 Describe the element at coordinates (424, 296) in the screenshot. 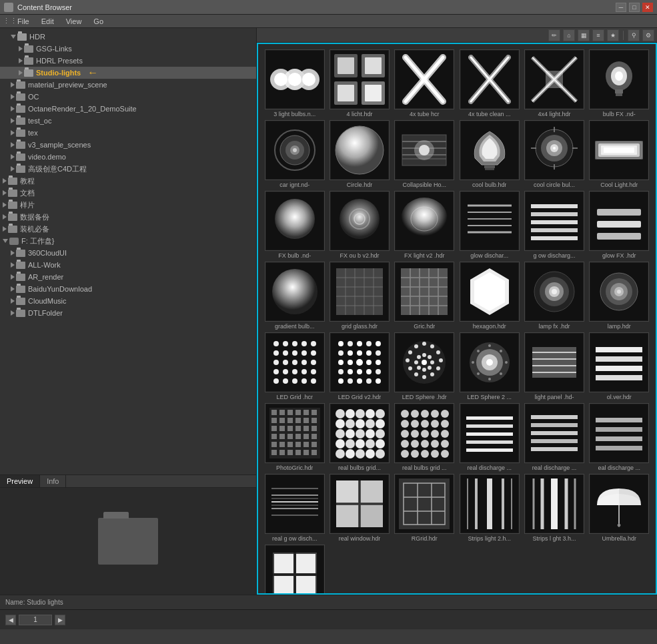

I see `grid-item-gric: Gric.hdr` at that location.